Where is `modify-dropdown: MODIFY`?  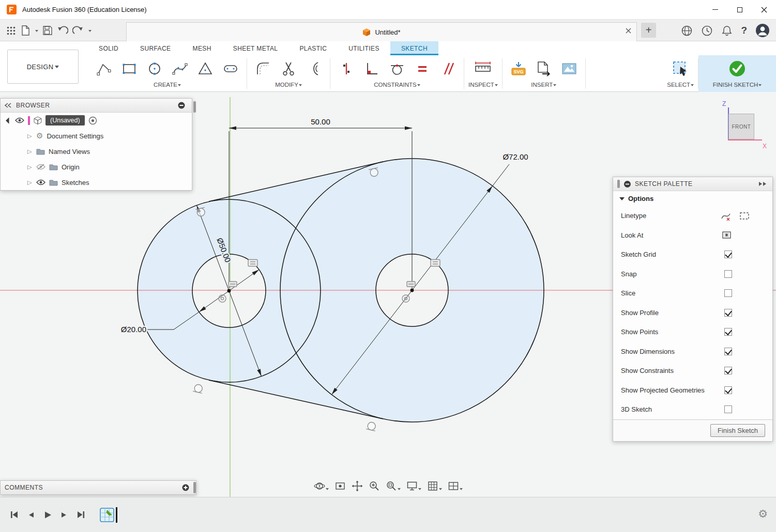
modify-dropdown: MODIFY is located at coordinates (288, 85).